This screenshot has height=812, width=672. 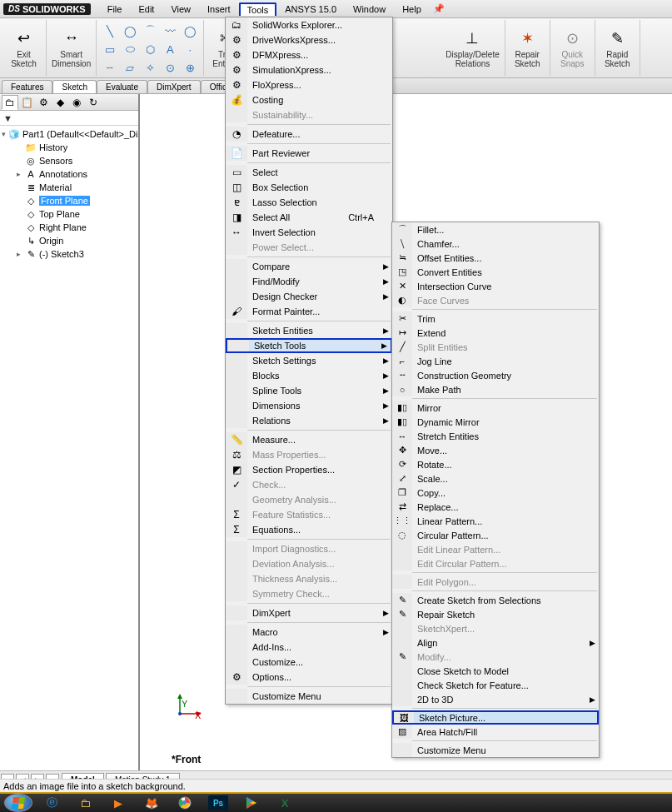 What do you see at coordinates (439, 8) in the screenshot?
I see `pin-icon: 📌` at bounding box center [439, 8].